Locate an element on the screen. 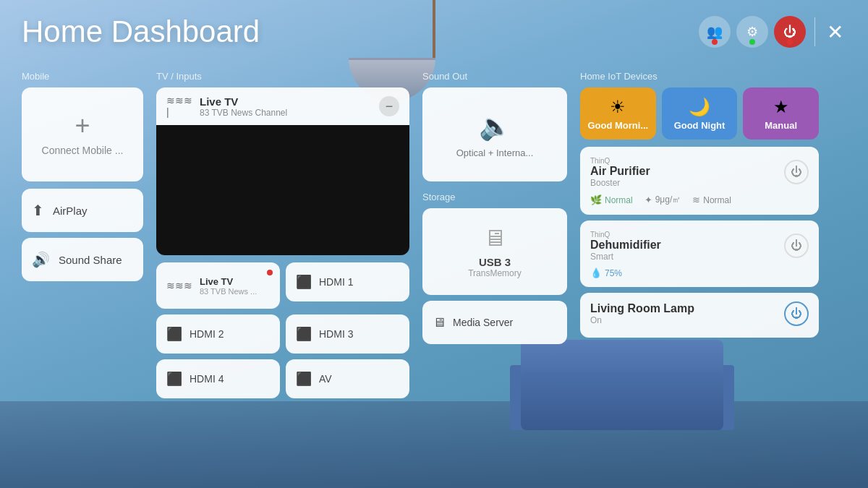 This screenshot has width=868, height=488. air-quality-icon: 🌿 is located at coordinates (596, 200).